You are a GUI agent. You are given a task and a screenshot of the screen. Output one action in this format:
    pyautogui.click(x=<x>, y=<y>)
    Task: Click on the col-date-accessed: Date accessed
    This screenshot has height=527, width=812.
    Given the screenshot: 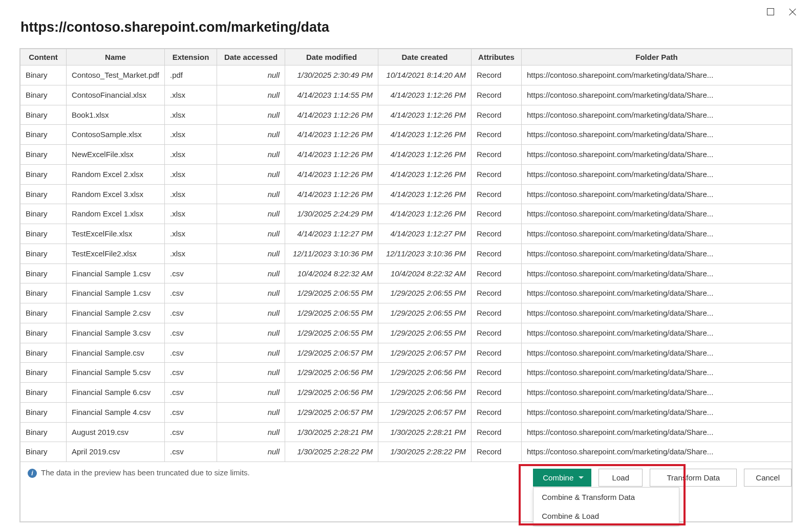 What is the action you would take?
    pyautogui.click(x=251, y=57)
    